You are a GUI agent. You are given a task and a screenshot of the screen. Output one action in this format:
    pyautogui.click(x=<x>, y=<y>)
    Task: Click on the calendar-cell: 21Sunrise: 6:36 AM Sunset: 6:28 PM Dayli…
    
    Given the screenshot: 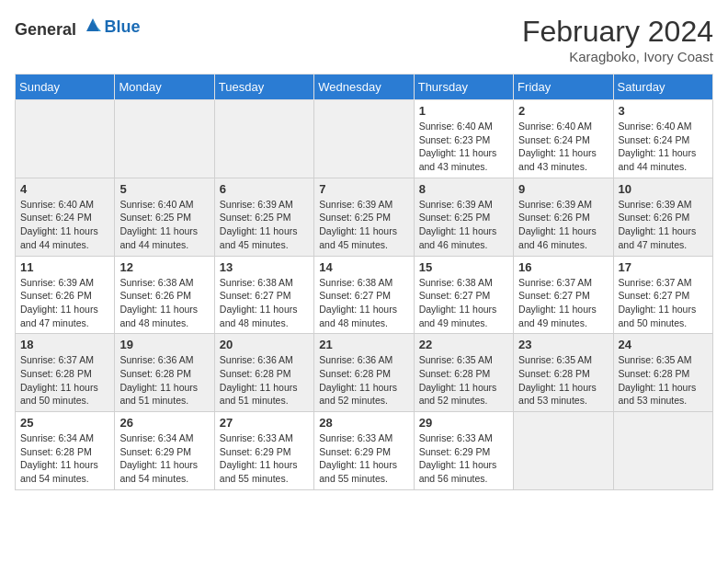 What is the action you would take?
    pyautogui.click(x=364, y=373)
    